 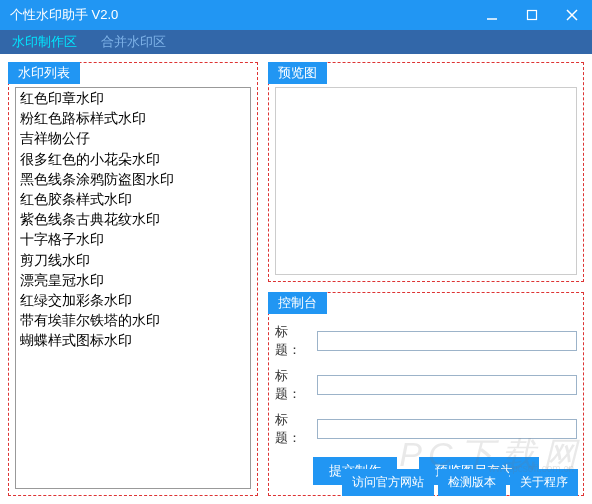 What do you see at coordinates (492, 15) in the screenshot?
I see `minimize-button` at bounding box center [492, 15].